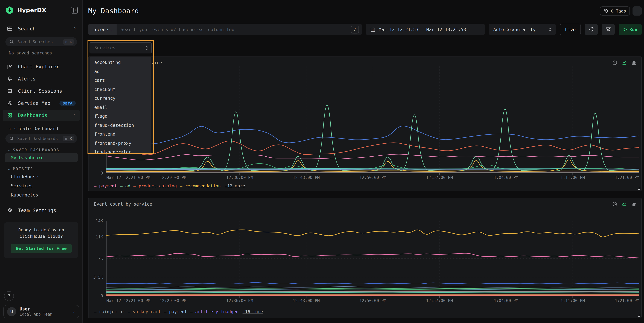 This screenshot has width=644, height=323. Describe the element at coordinates (608, 30) in the screenshot. I see `filter-button` at that location.